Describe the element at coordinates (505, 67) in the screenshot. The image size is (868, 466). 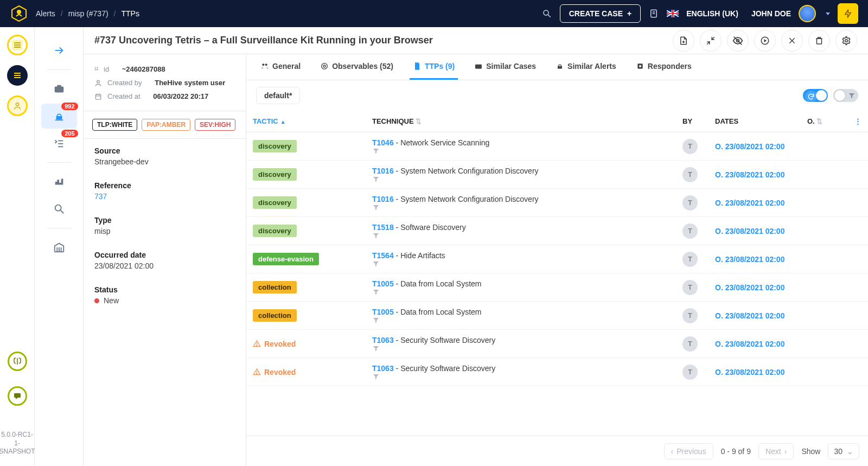
I see `tab-similar-cases: Similar Cases` at that location.